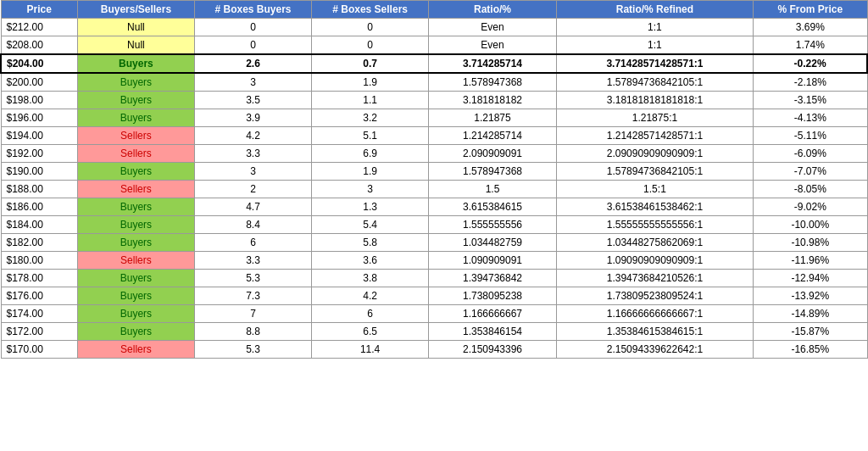 This screenshot has height=451, width=868. I want to click on cell-boxes-buyers: 8.4, so click(253, 226).